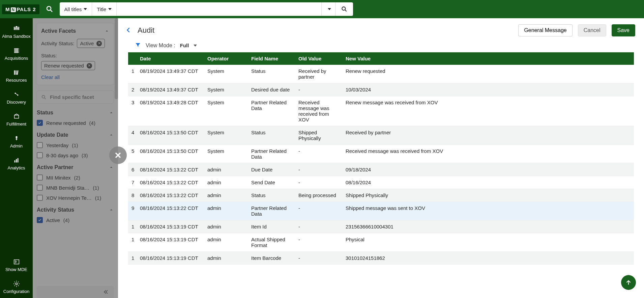 The image size is (644, 298). What do you see at coordinates (16, 32) in the screenshot?
I see `nav-alma-sandbox: Alma Sandbox` at bounding box center [16, 32].